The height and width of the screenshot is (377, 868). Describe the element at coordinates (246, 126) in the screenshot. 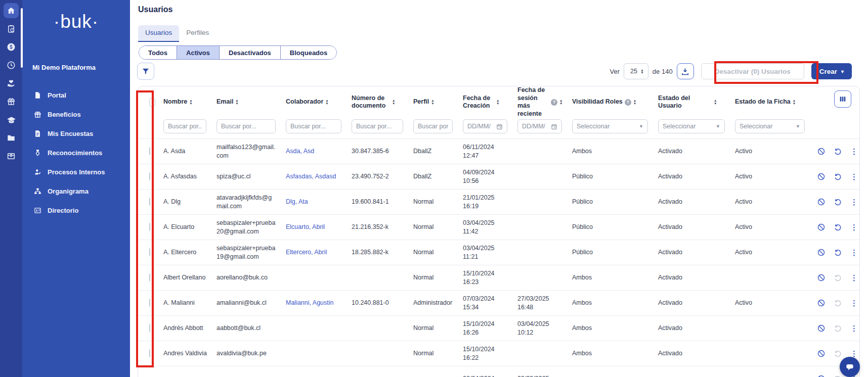

I see `search-email-input` at that location.